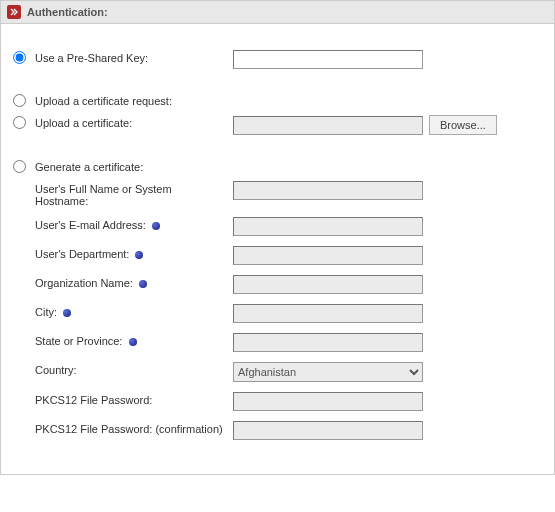 The image size is (555, 512). Describe the element at coordinates (328, 60) in the screenshot. I see `psk-input` at that location.